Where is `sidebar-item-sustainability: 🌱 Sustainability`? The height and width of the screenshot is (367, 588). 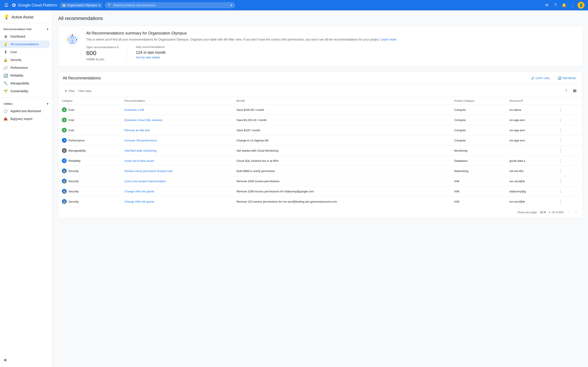
sidebar-item-sustainability: 🌱 Sustainability is located at coordinates (25, 91).